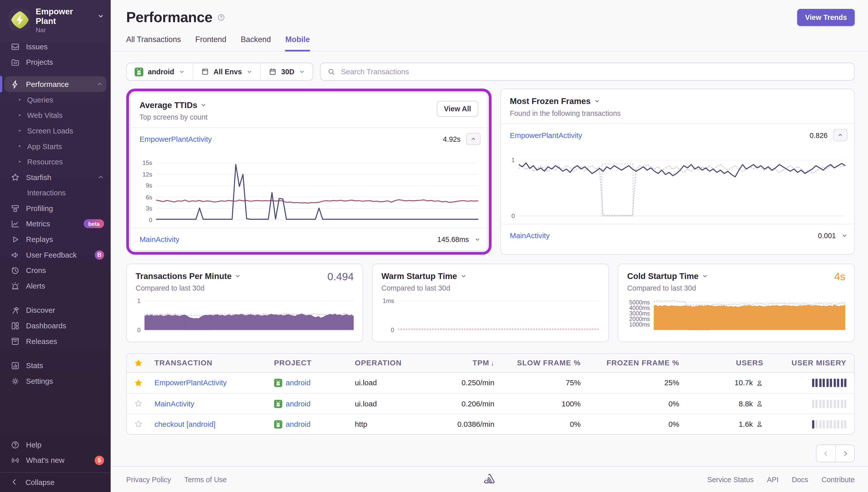 This screenshot has height=492, width=868. I want to click on tab-all-transactions: All Transactions, so click(153, 43).